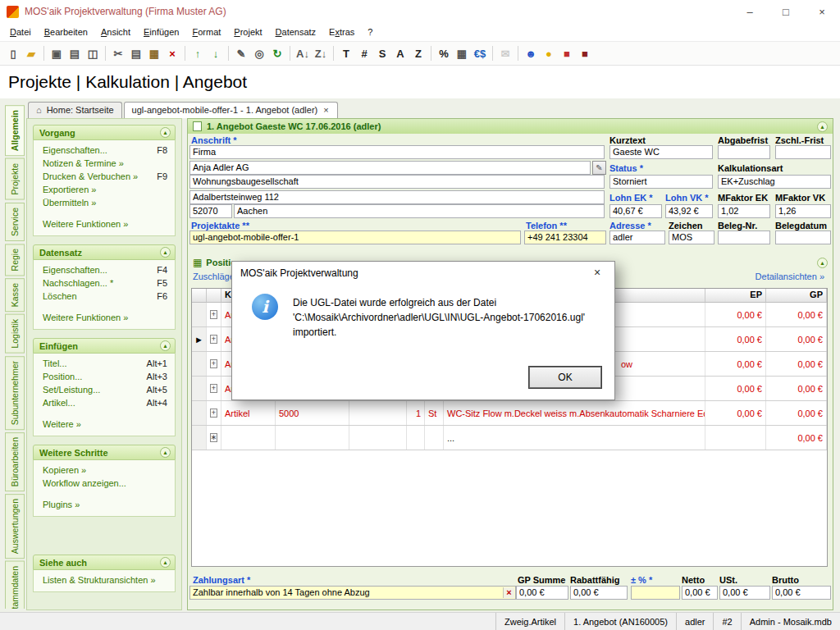 The height and width of the screenshot is (630, 840). I want to click on format-article-icon: A, so click(400, 53).